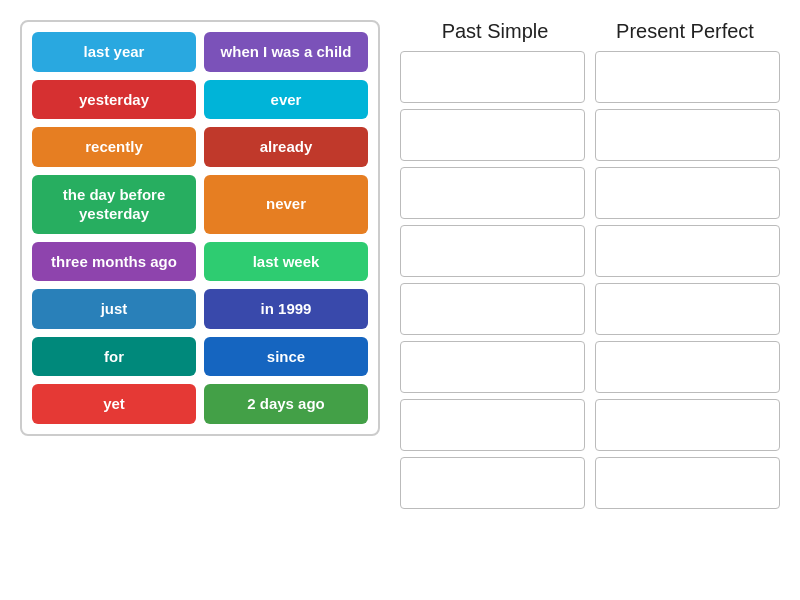 The image size is (800, 600). Describe the element at coordinates (286, 357) in the screenshot. I see `word-btn-since: since` at that location.